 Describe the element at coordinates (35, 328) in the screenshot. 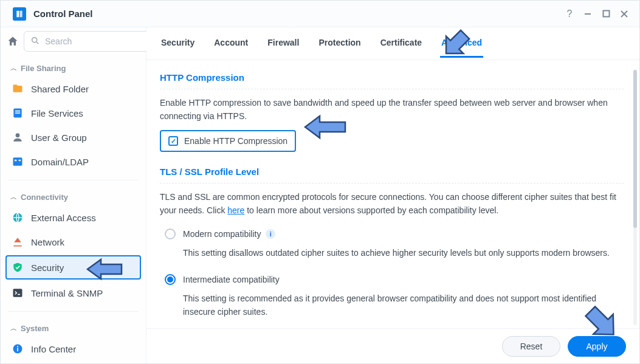

I see `section-title: System` at that location.